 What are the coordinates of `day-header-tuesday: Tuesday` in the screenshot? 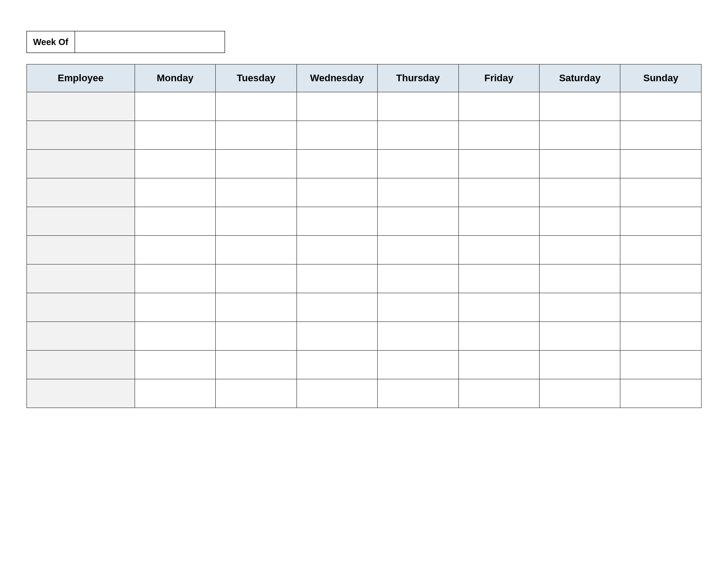 It's located at (256, 79).